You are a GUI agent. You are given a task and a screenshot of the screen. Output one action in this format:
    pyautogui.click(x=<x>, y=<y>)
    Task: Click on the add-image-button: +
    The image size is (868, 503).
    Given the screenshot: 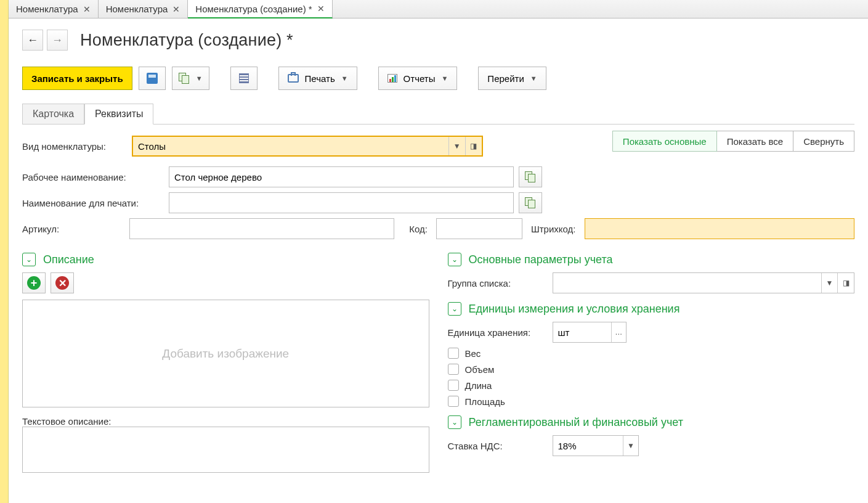 What is the action you would take?
    pyautogui.click(x=34, y=283)
    